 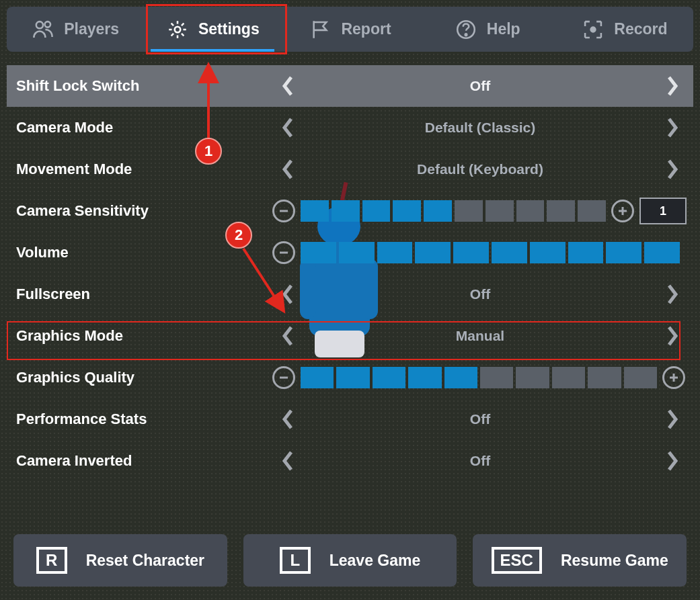 What do you see at coordinates (140, 211) in the screenshot?
I see `setting-label: Camera Sensitivity` at bounding box center [140, 211].